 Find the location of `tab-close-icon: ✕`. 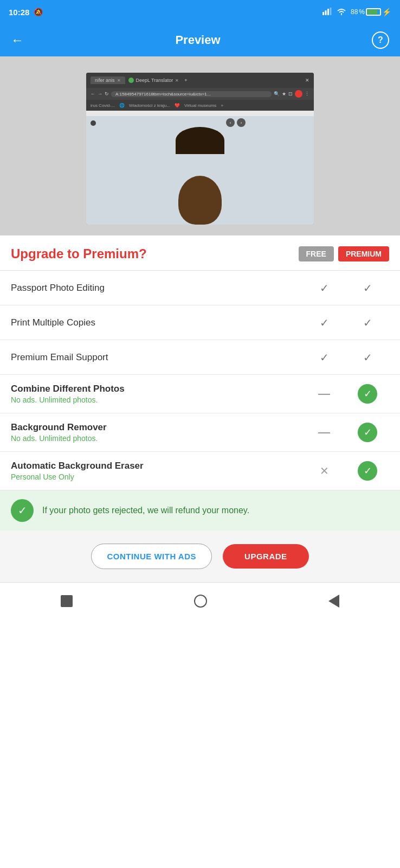

tab-close-icon: ✕ is located at coordinates (119, 80).